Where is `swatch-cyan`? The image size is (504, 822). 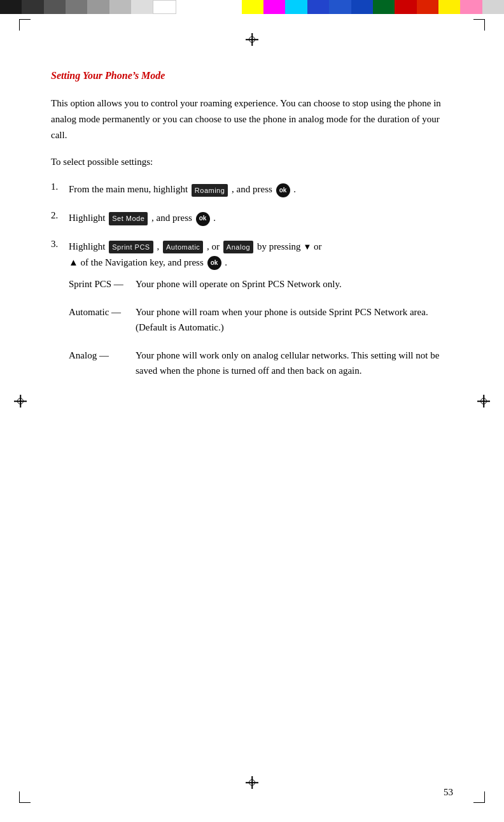
swatch-cyan is located at coordinates (296, 7).